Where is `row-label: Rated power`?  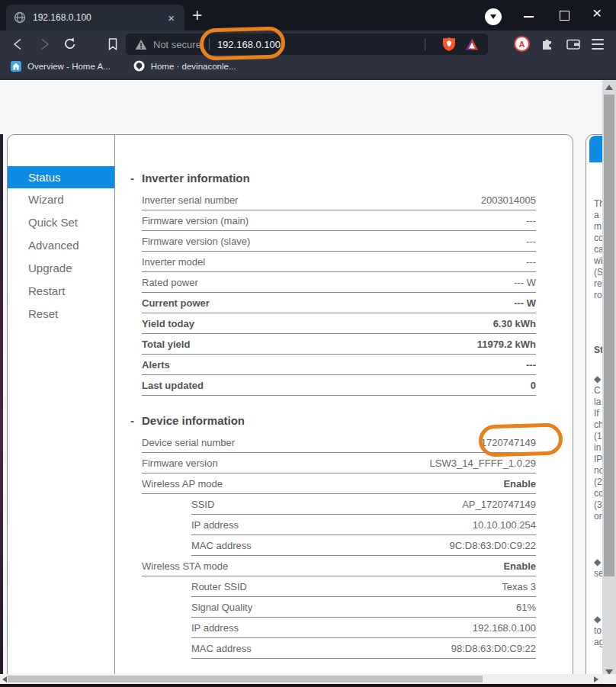
row-label: Rated power is located at coordinates (170, 282).